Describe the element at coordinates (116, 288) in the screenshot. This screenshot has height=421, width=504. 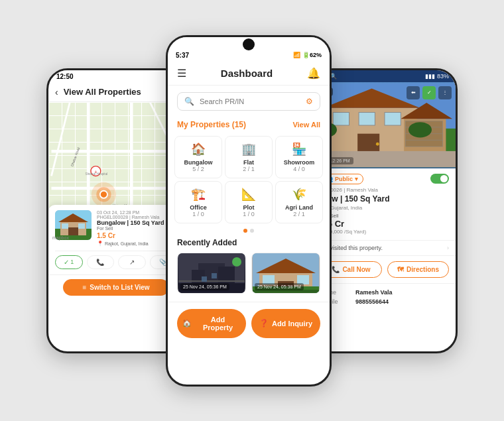
I see `switch-list-view-button: ≡ Switch to List View` at that location.